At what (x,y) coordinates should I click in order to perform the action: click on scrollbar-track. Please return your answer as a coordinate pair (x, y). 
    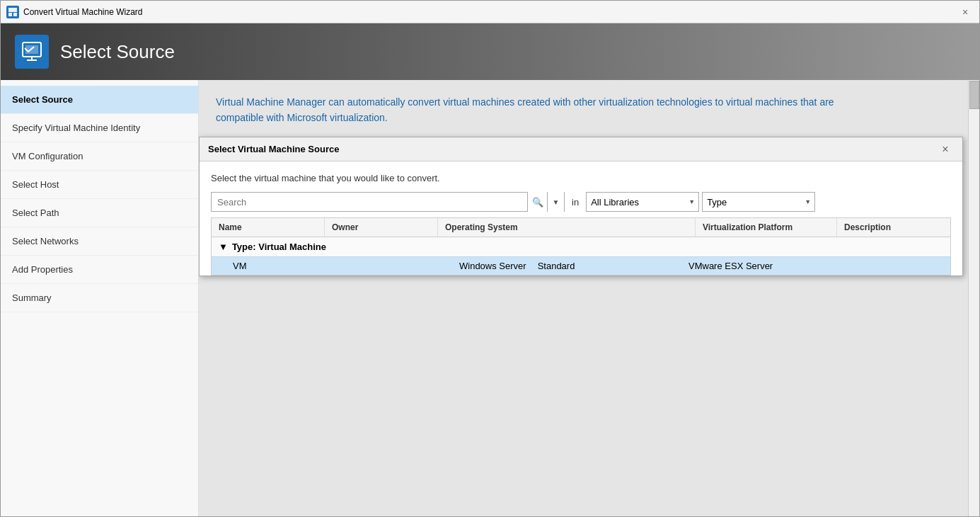
    Looking at the image, I should click on (974, 298).